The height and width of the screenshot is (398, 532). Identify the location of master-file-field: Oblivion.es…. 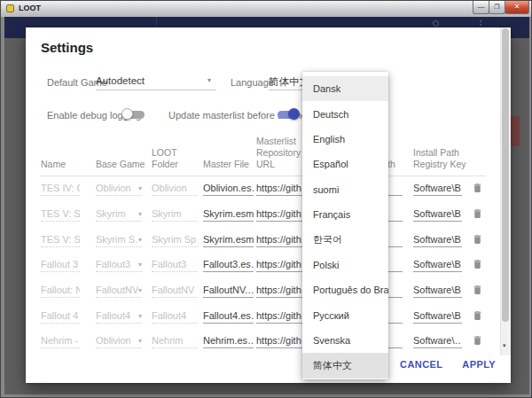
(229, 189).